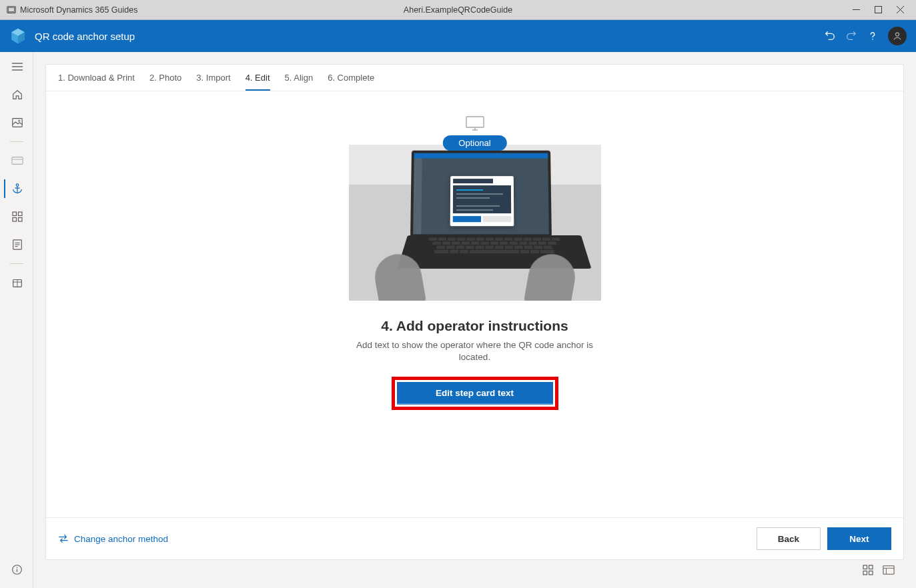 The height and width of the screenshot is (588, 916). Describe the element at coordinates (96, 81) in the screenshot. I see `tab-download-print: 1. Download & Print` at that location.